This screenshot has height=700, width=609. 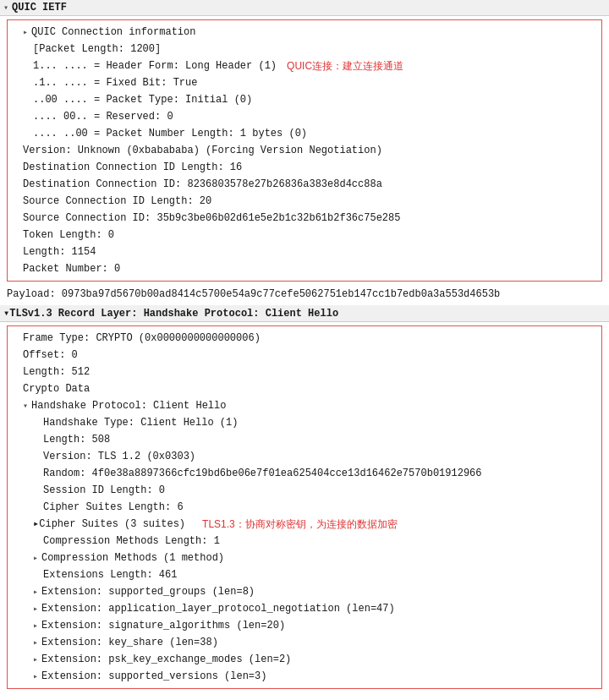 What do you see at coordinates (304, 372) in the screenshot?
I see `tls-length-row: Length: 512` at bounding box center [304, 372].